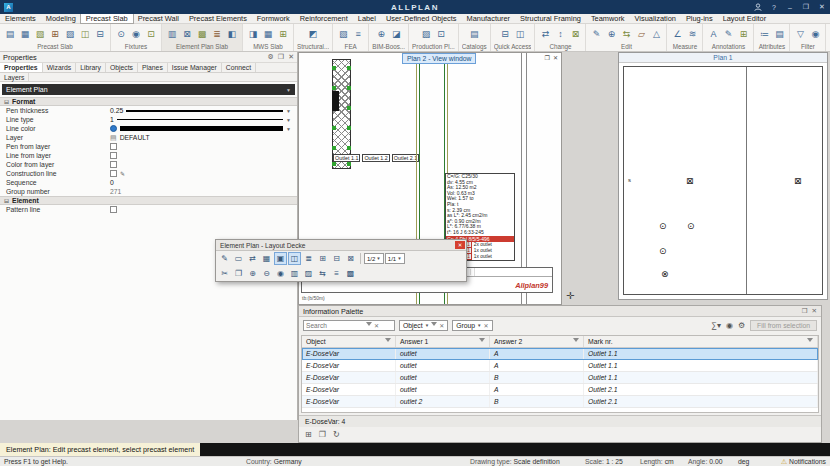 The width and height of the screenshot is (830, 466). What do you see at coordinates (324, 18) in the screenshot?
I see `menu-item-reinforcement: Reinforcement` at bounding box center [324, 18].